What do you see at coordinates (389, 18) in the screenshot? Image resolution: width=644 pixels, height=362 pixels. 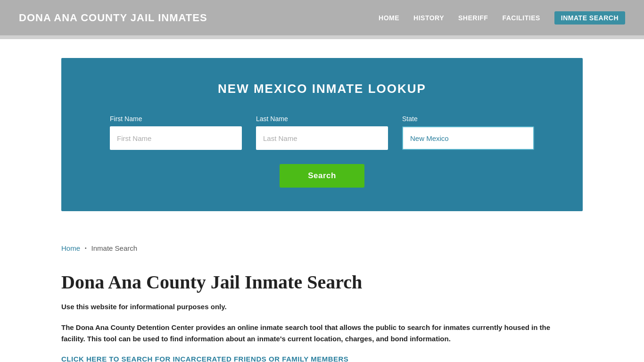 I see `nav-home: HOME` at bounding box center [389, 18].